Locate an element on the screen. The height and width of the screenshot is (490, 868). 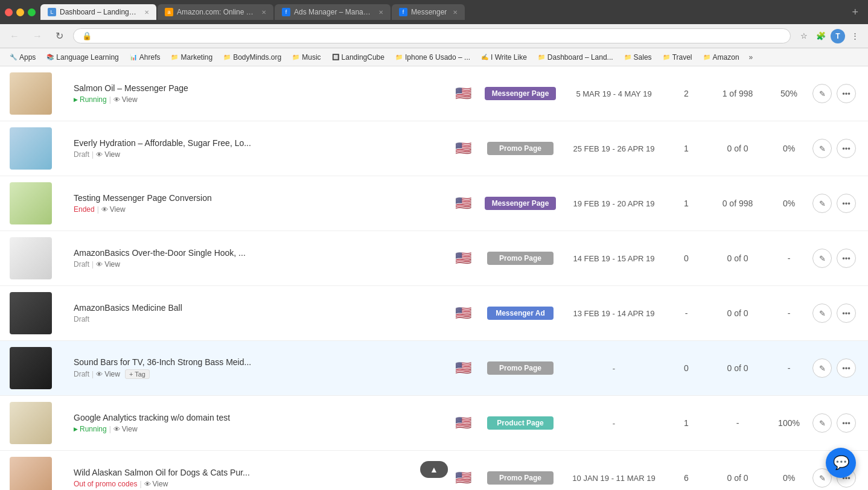
campaign-name-col: Testing Messenger Page Conversion Ended … is located at coordinates (256, 203).